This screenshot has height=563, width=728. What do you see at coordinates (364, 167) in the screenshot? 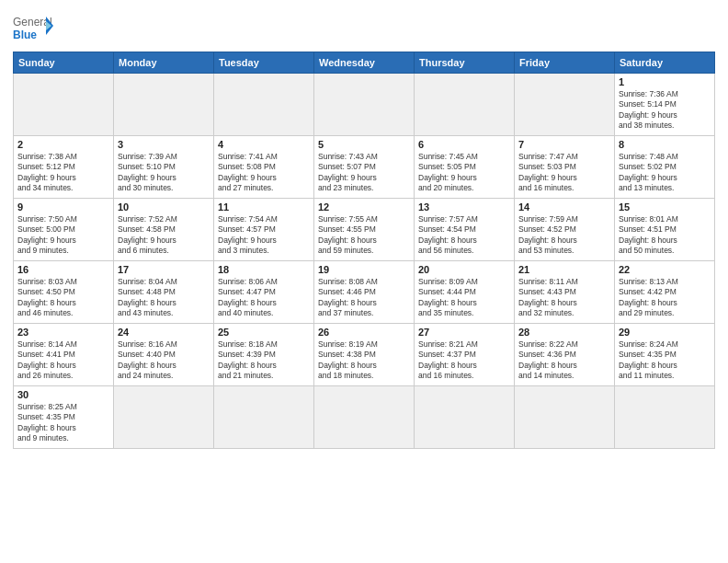
I see `calendar-cell: 5Sunrise: 7:43 AM Sunset: 5:07 PM Daylig…` at bounding box center [364, 167].